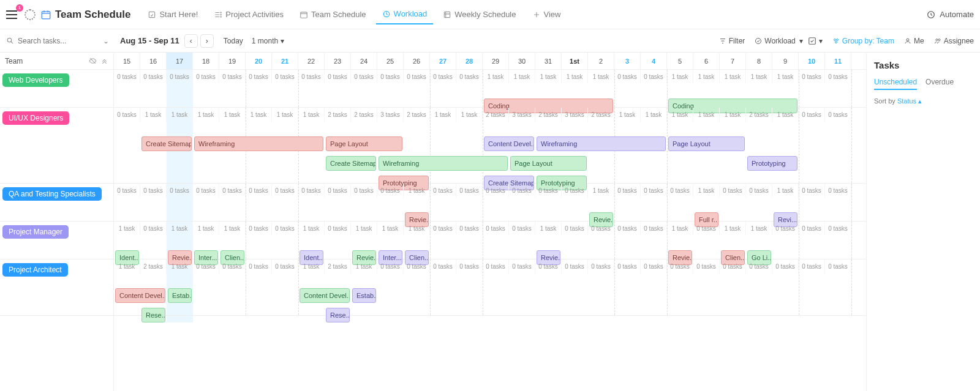 This screenshot has height=391, width=980. I want to click on tab-team-schedule: Team Schedule, so click(333, 15).